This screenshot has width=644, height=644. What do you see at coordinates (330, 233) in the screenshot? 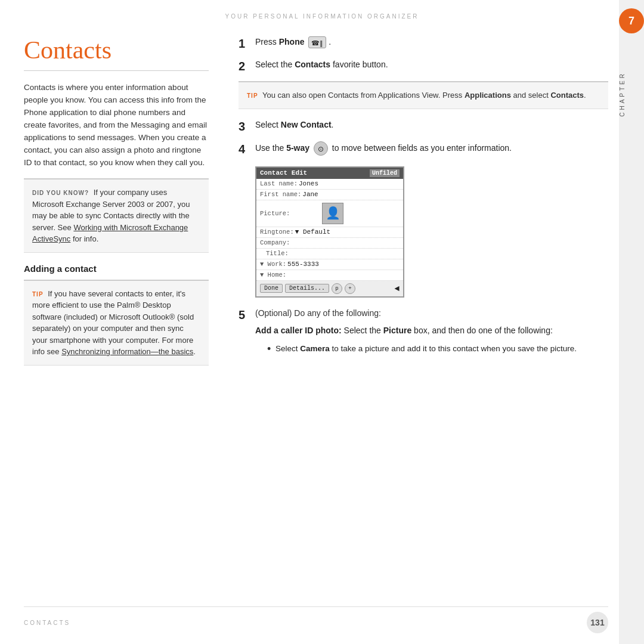
I see `ce-row-ringtone: Ringtone: ▼ Default` at bounding box center [330, 233].